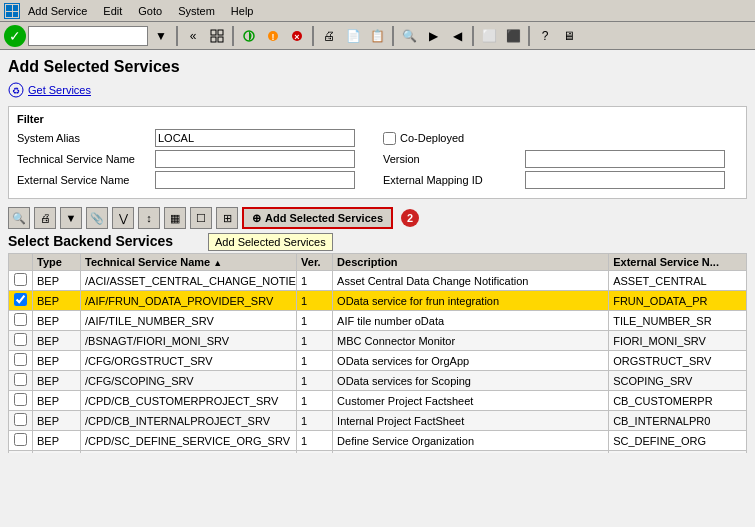 The height and width of the screenshot is (527, 755). What do you see at coordinates (255, 138) in the screenshot?
I see `system-alias-input` at bounding box center [255, 138].